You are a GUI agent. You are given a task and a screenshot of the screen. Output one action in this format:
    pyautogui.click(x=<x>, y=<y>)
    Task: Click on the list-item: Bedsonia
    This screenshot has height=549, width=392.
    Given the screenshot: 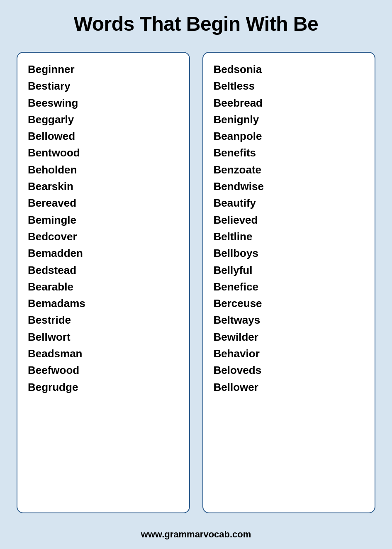 What is the action you would take?
    pyautogui.click(x=289, y=69)
    